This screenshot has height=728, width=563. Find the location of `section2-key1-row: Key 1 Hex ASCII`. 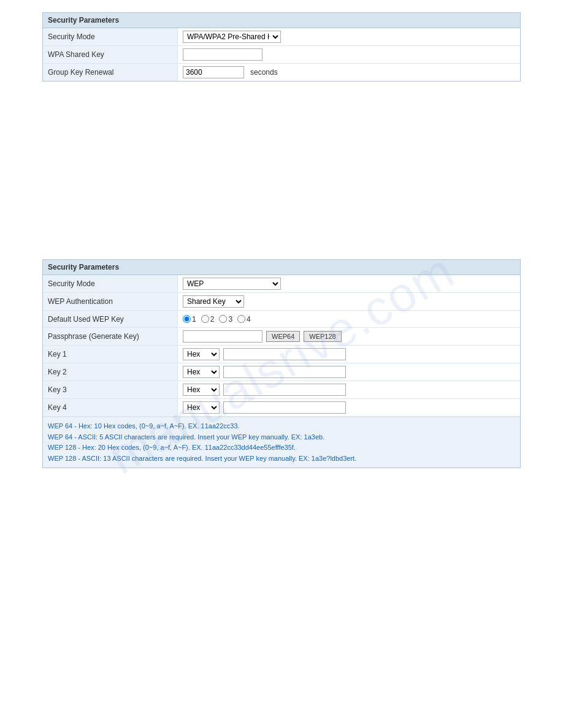

section2-key1-row: Key 1 Hex ASCII is located at coordinates (282, 354).